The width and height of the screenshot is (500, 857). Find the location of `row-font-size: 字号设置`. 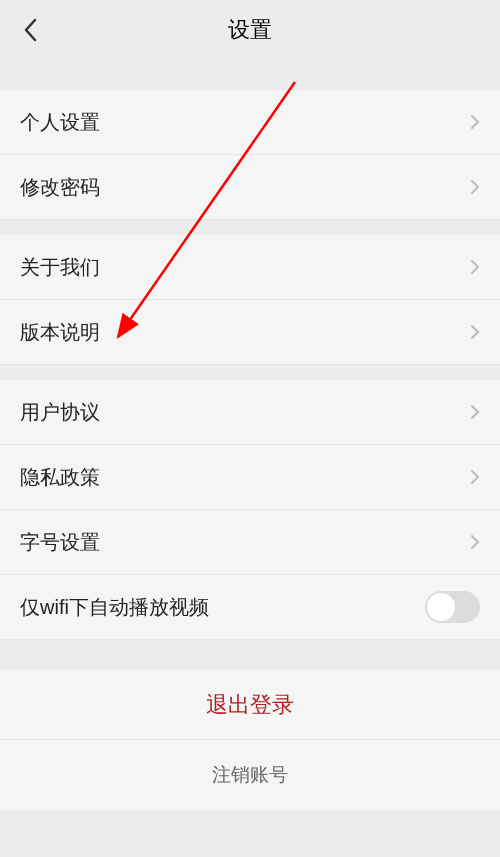

row-font-size: 字号设置 is located at coordinates (250, 542).